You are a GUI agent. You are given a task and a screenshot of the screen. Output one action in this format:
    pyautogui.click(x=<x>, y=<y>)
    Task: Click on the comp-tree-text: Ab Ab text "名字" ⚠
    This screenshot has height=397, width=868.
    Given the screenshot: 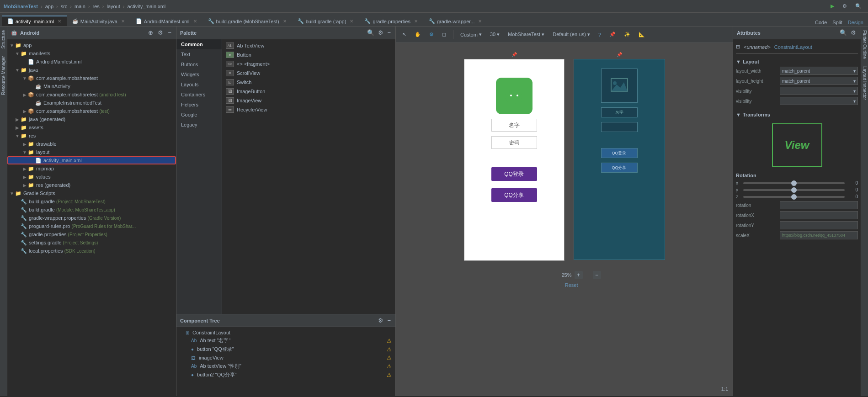 What is the action you would take?
    pyautogui.click(x=286, y=341)
    